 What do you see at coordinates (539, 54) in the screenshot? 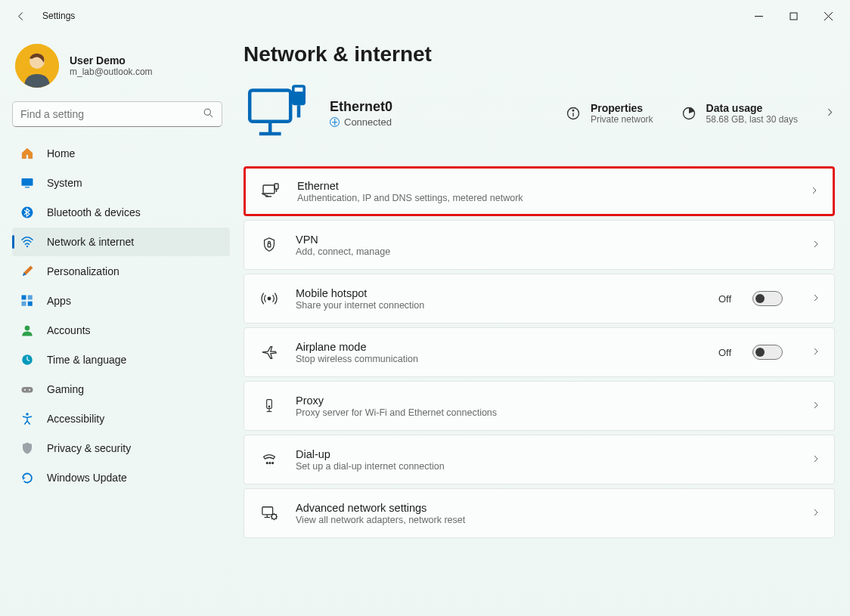
I see `page-title: Network & internet` at bounding box center [539, 54].